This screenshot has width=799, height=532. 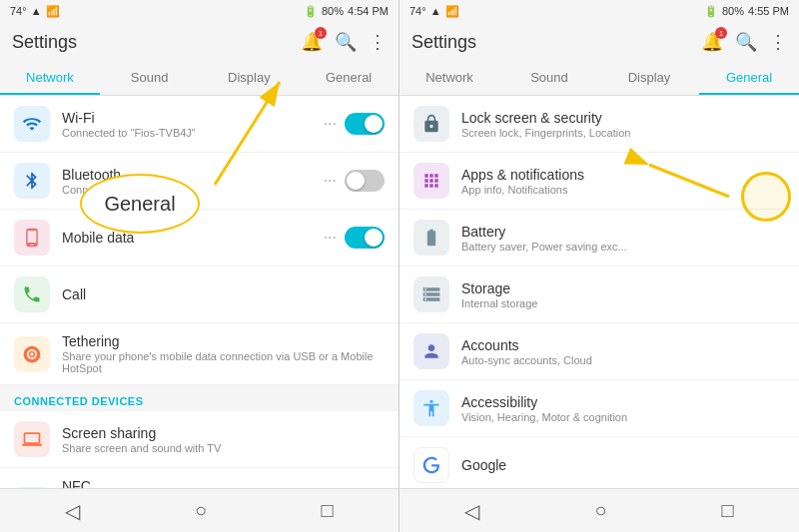 I want to click on bluetooth-dots: ···, so click(x=330, y=181).